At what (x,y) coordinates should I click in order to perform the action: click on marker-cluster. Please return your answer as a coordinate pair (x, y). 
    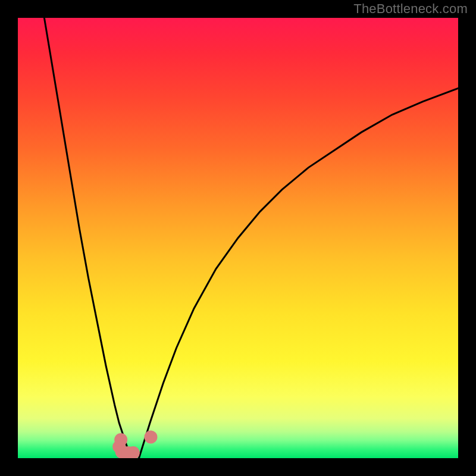
    Looking at the image, I should click on (134, 444).